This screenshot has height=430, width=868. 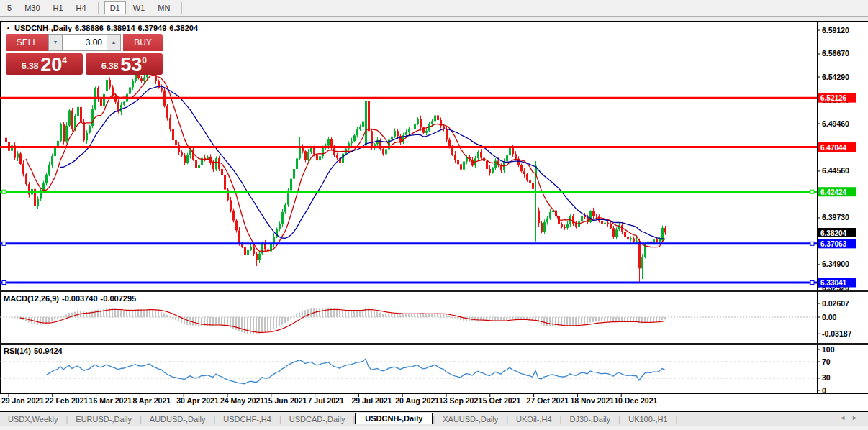 I want to click on macd-value-signal: -0.007295, so click(x=119, y=298).